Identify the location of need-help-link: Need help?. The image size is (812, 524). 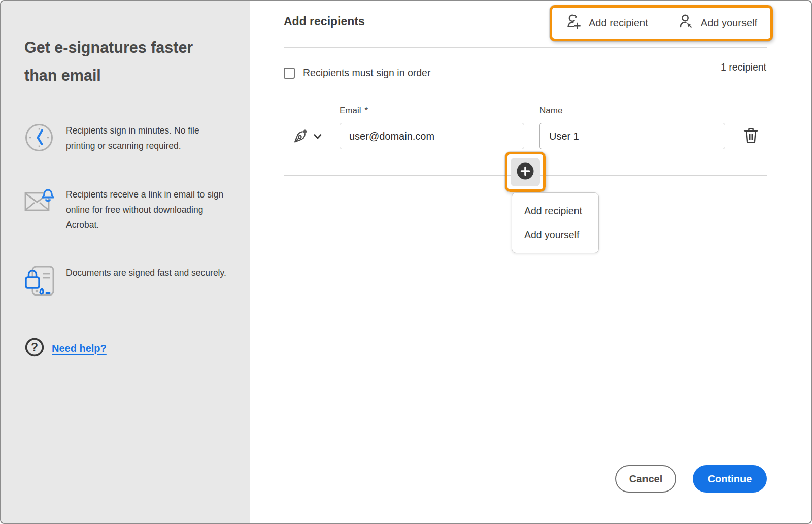
(79, 348).